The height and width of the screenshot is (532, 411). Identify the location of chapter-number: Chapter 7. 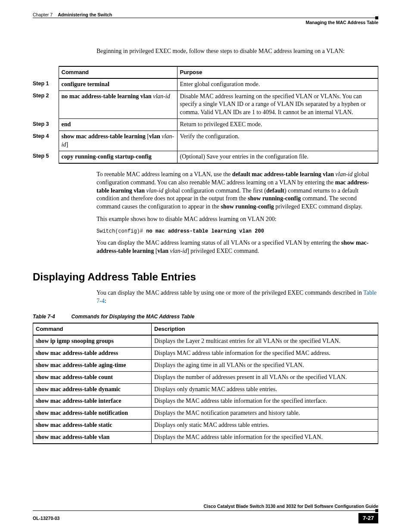
(43, 15).